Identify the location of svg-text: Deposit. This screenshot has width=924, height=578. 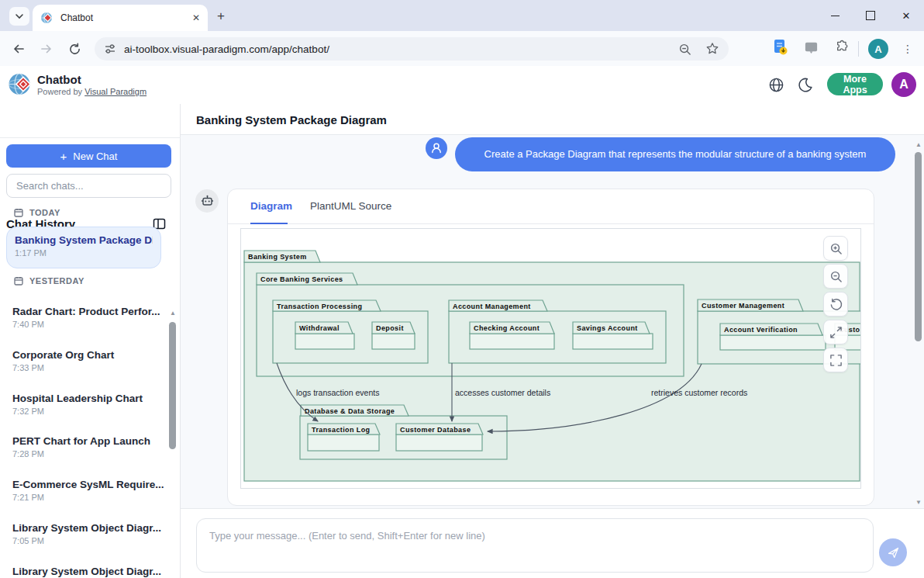
(390, 328).